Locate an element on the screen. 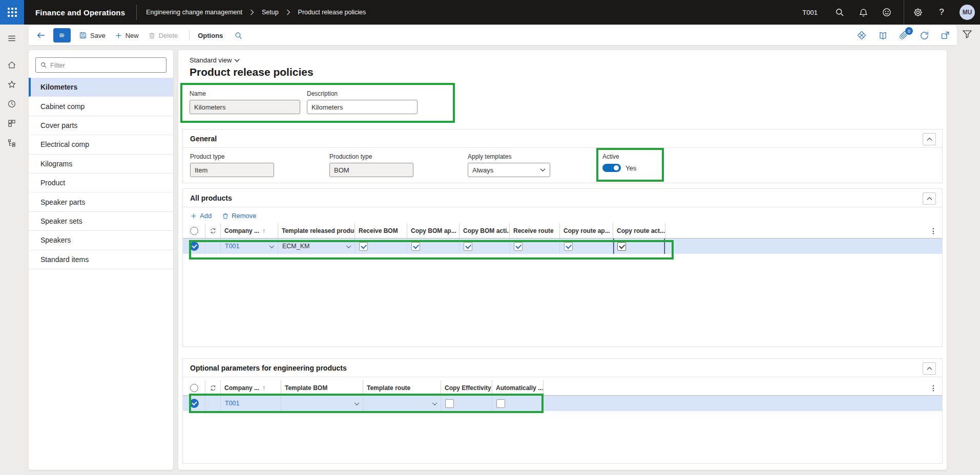  breadcrumb-area: Setup is located at coordinates (270, 12).